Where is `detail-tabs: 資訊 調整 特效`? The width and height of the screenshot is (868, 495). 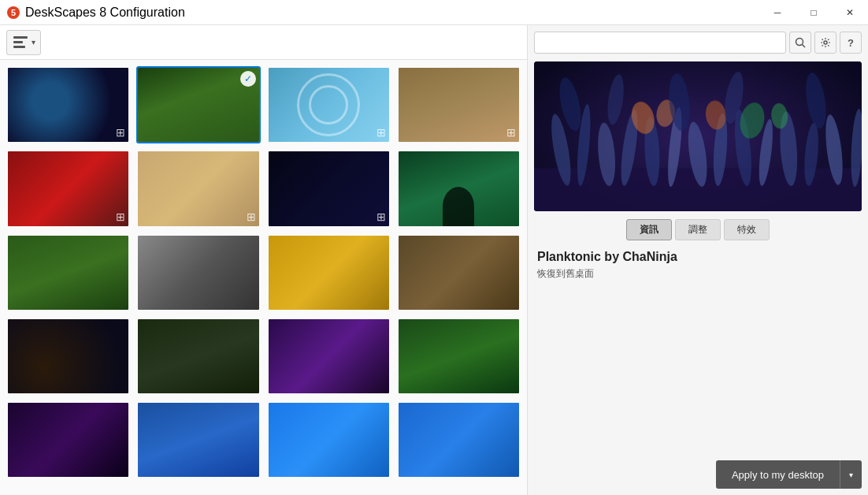 detail-tabs: 資訊 調整 特效 is located at coordinates (698, 230).